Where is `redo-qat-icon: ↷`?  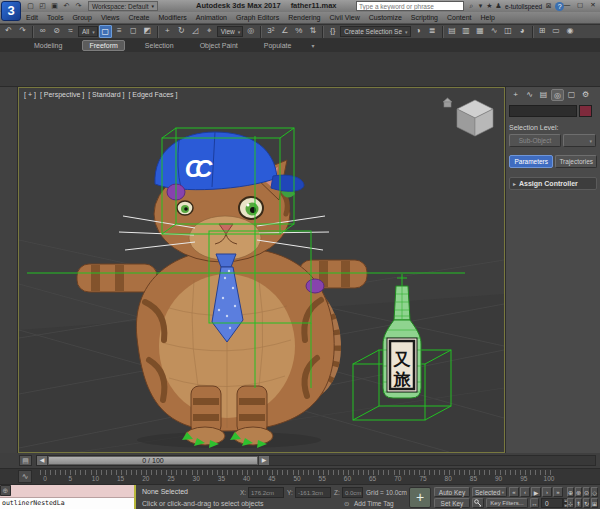 redo-qat-icon: ↷ is located at coordinates (78, 6).